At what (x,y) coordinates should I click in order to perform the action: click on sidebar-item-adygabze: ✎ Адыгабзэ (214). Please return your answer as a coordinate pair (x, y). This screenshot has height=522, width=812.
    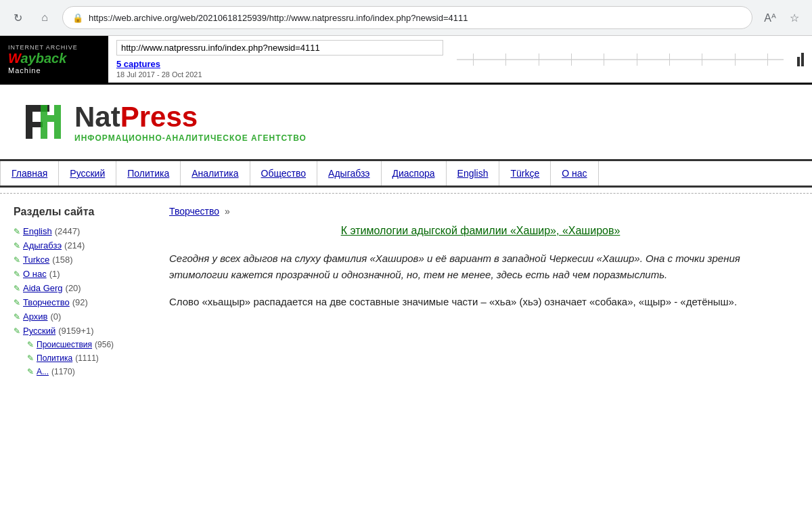
    Looking at the image, I should click on (81, 245).